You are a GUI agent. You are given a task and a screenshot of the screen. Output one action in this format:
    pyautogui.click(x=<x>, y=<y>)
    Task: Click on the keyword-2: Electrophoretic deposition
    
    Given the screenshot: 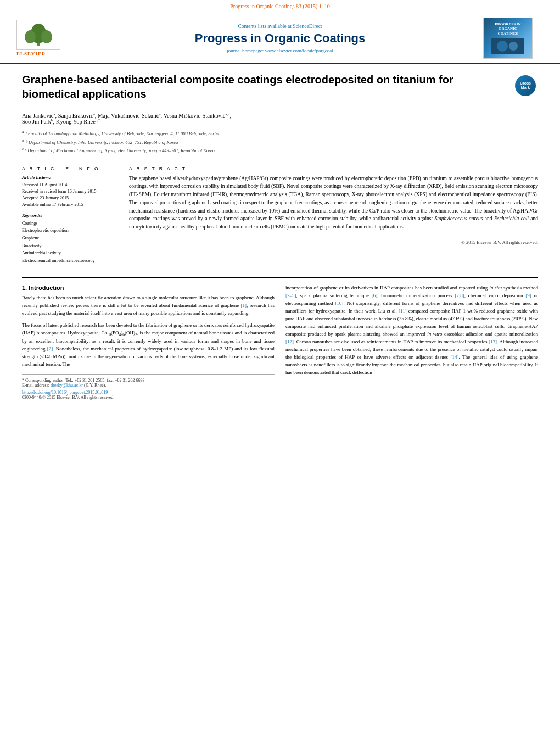 What is the action you would take?
    pyautogui.click(x=70, y=231)
    